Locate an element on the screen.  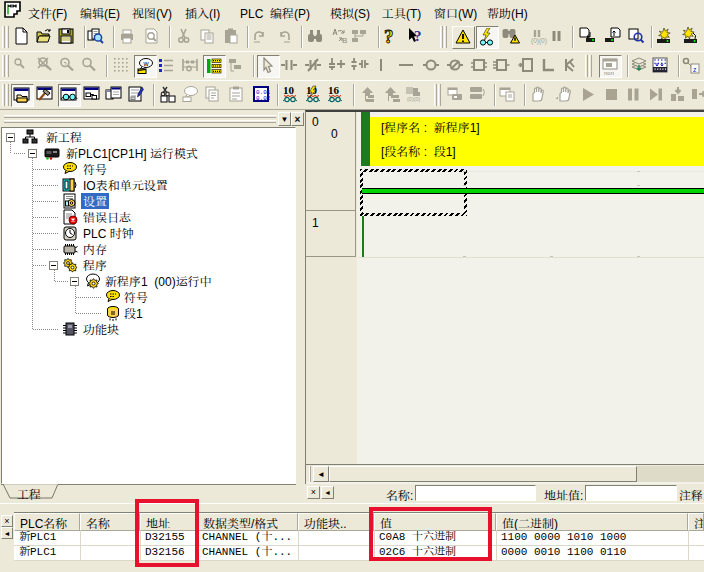
svg-text: 16 is located at coordinates (334, 90).